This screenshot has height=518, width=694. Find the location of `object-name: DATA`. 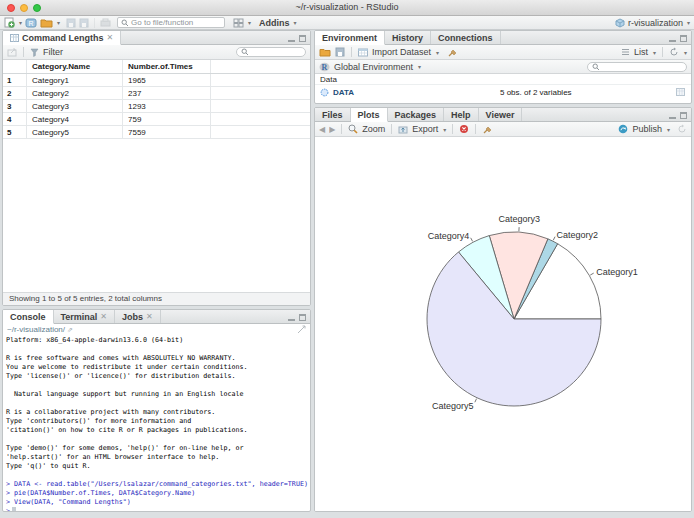

object-name: DATA is located at coordinates (344, 92).